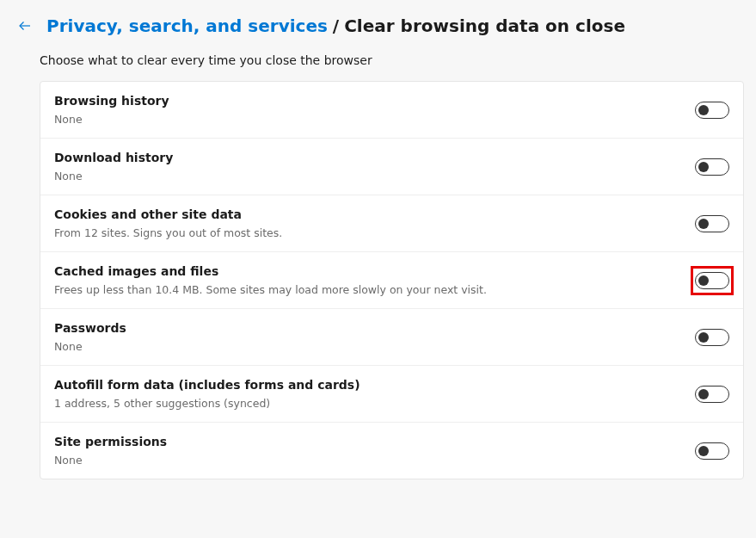 The image size is (756, 538). Describe the element at coordinates (712, 281) in the screenshot. I see `toggle-cached-images` at that location.